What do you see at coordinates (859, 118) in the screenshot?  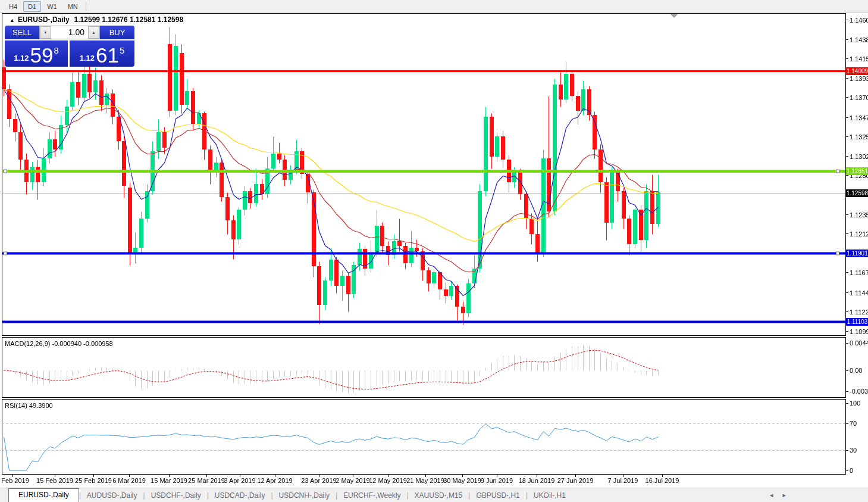 I see `price-tick-label: 1.13475` at bounding box center [859, 118].